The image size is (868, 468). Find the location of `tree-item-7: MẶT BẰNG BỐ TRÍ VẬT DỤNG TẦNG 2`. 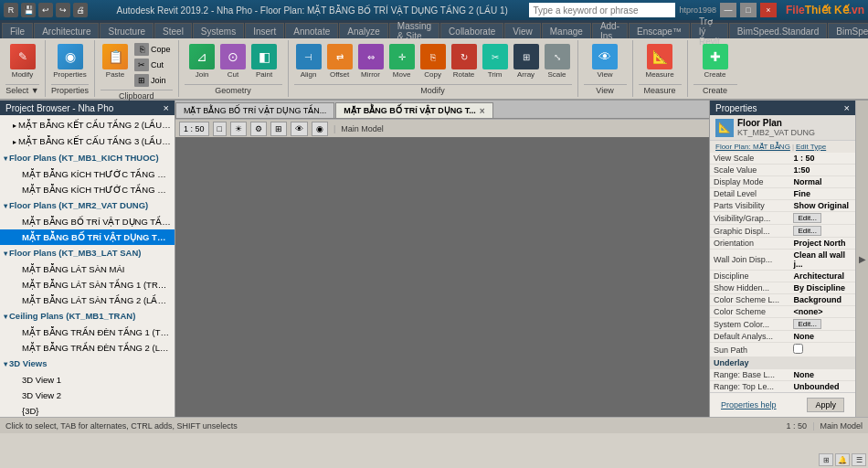

tree-item-7: MẶT BẰNG BỐ TRÍ VẬT DỤNG TẦNG 2 is located at coordinates (88, 238).